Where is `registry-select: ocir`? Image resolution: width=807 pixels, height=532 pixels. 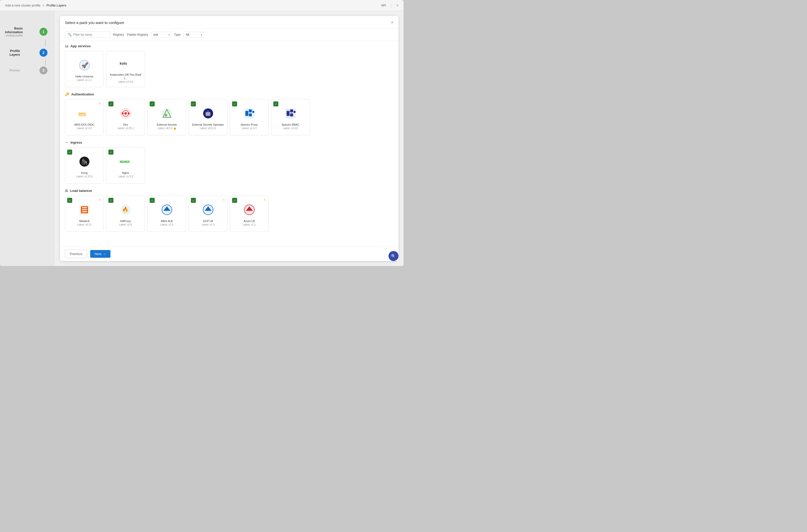 registry-select: ocir is located at coordinates (161, 35).